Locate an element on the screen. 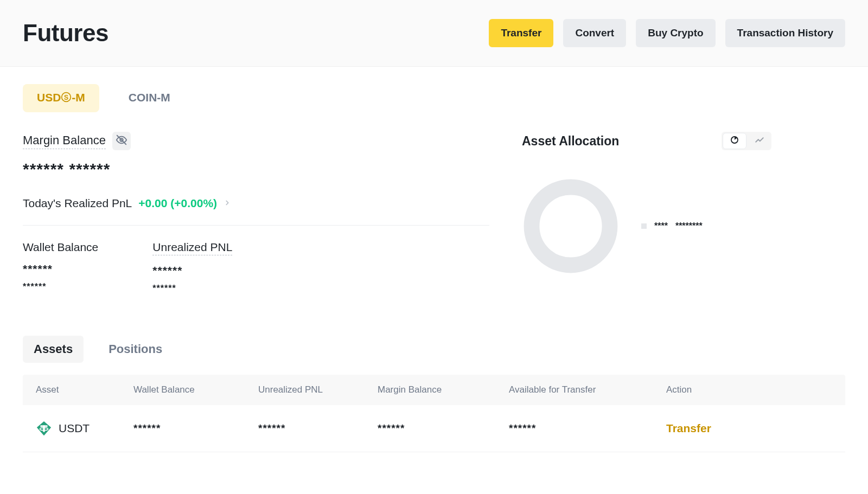  unrealized-pnl-value-secondary: ****** is located at coordinates (192, 288).